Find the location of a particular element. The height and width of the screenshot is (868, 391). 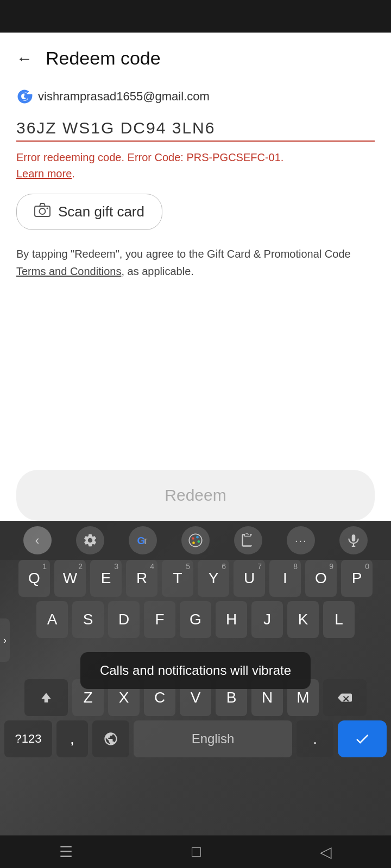

header: ← Redeem code is located at coordinates (195, 56).